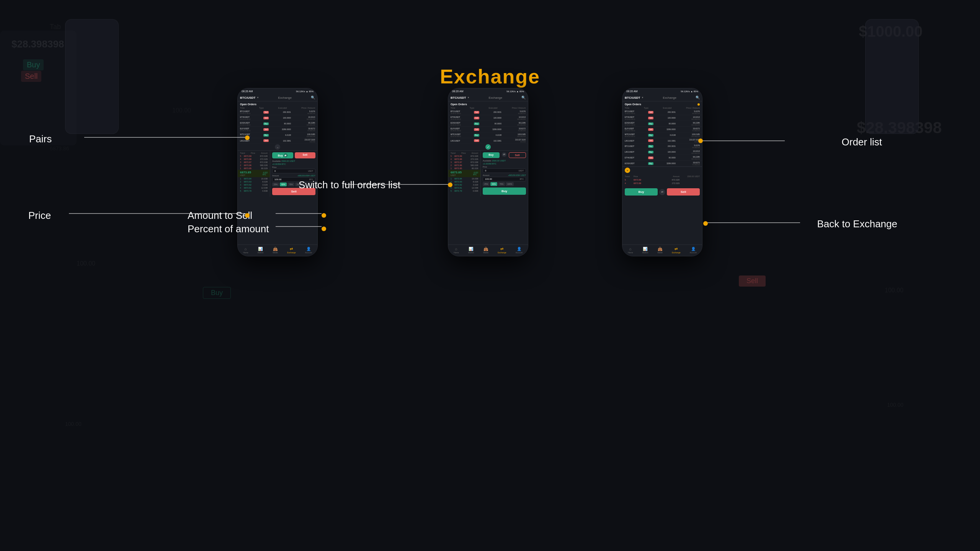 This screenshot has height=551, width=980. I want to click on phone2-pct-25: 25%, so click(486, 184).